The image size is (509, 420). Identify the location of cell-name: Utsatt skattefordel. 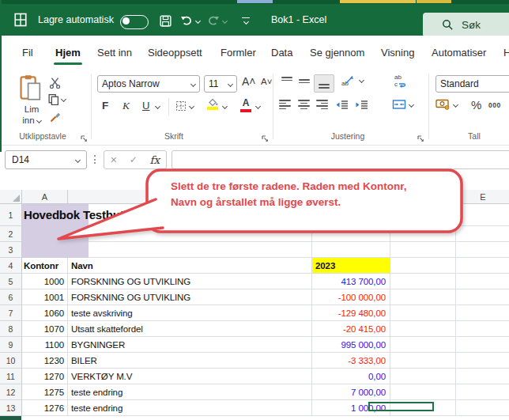
(190, 329).